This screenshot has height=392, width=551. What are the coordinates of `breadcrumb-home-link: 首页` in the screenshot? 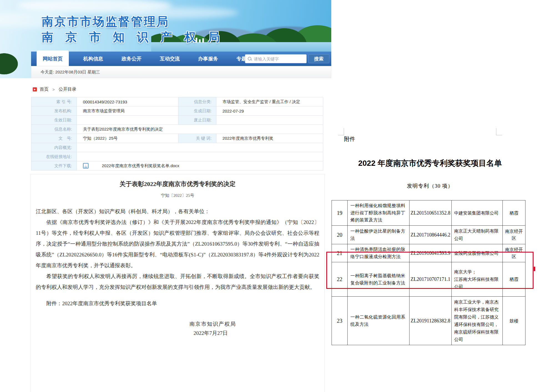 It's located at (44, 89).